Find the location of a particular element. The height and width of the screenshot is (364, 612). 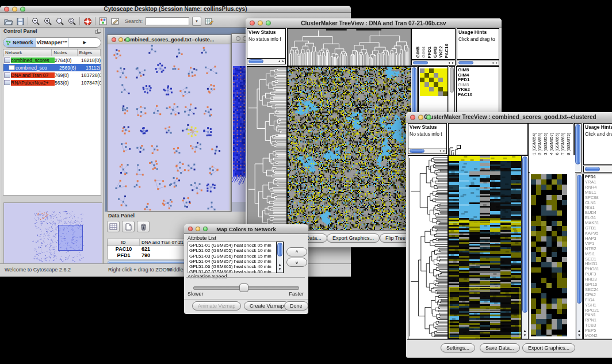

slider-thumb is located at coordinates (244, 288).